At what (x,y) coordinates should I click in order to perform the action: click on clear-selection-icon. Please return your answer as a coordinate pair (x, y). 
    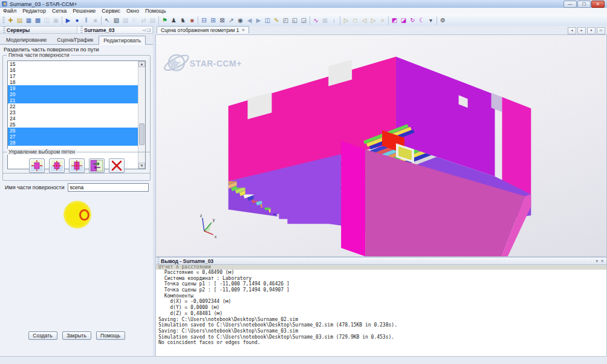
    Looking at the image, I should click on (117, 166).